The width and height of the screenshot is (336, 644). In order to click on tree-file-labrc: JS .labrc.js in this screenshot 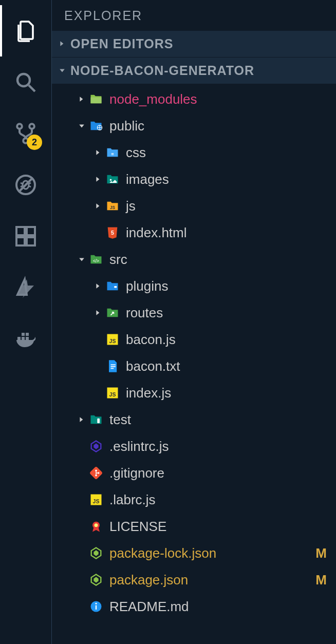, I will do `click(194, 500)`.